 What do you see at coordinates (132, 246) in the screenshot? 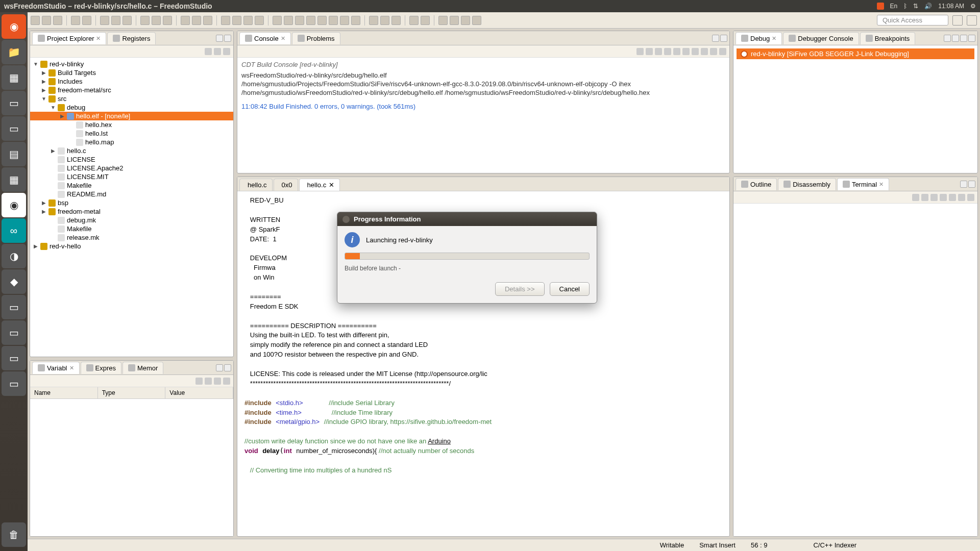
I see `tree-item: ▶red-v-hello` at bounding box center [132, 246].